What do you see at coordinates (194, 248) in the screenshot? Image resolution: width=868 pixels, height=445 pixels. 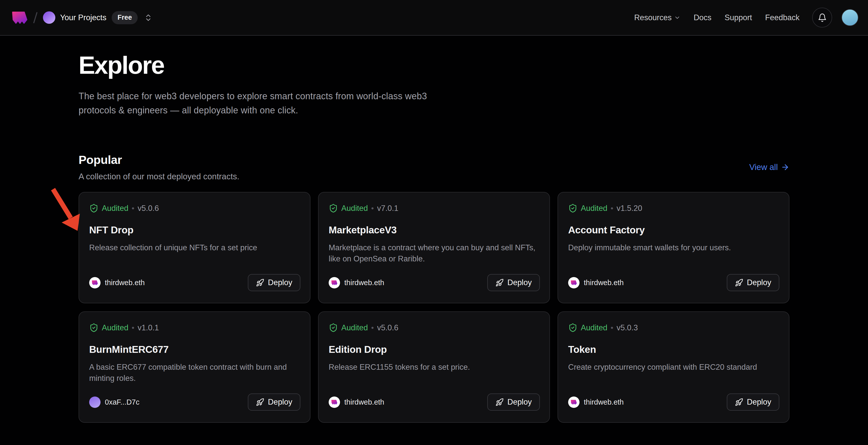 I see `contract-card: Audited • v5.0.6 NFT Drop Release collec…` at bounding box center [194, 248].